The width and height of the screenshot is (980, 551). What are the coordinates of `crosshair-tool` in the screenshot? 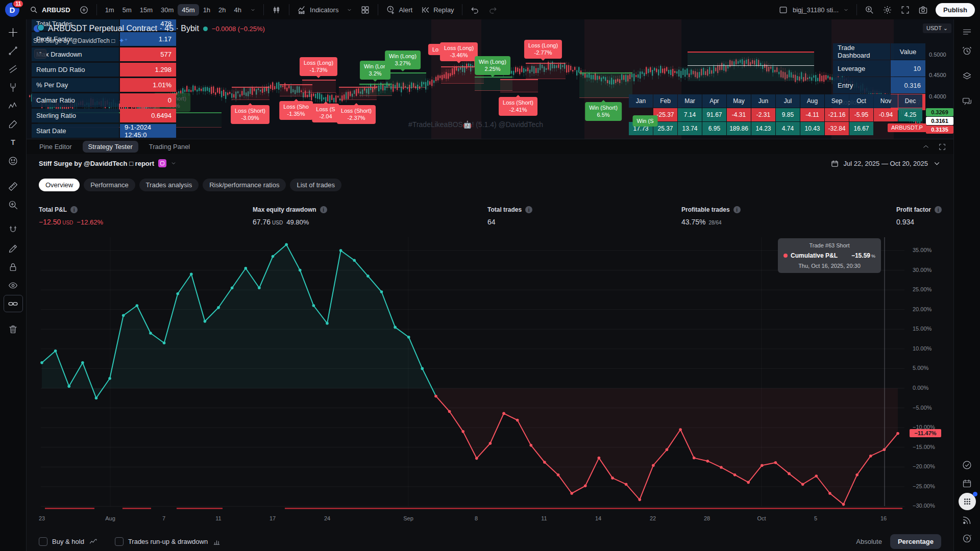 It's located at (13, 32).